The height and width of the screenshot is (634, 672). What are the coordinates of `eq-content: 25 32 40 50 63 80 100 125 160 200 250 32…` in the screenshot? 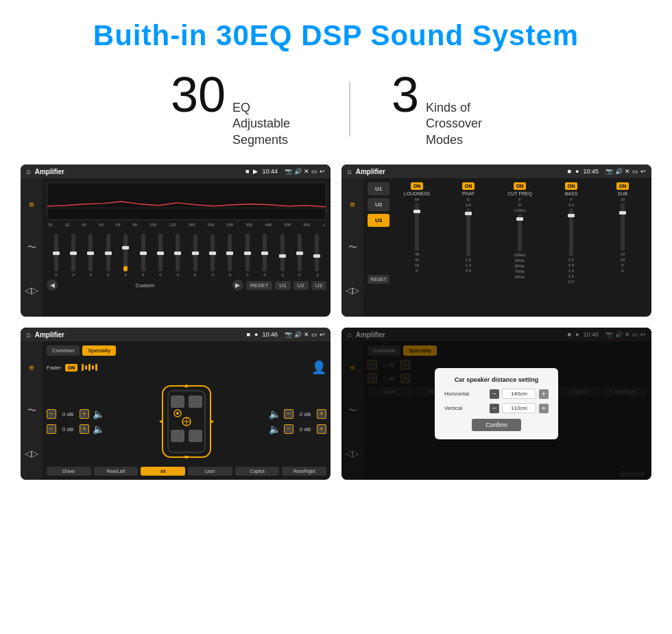 It's located at (187, 247).